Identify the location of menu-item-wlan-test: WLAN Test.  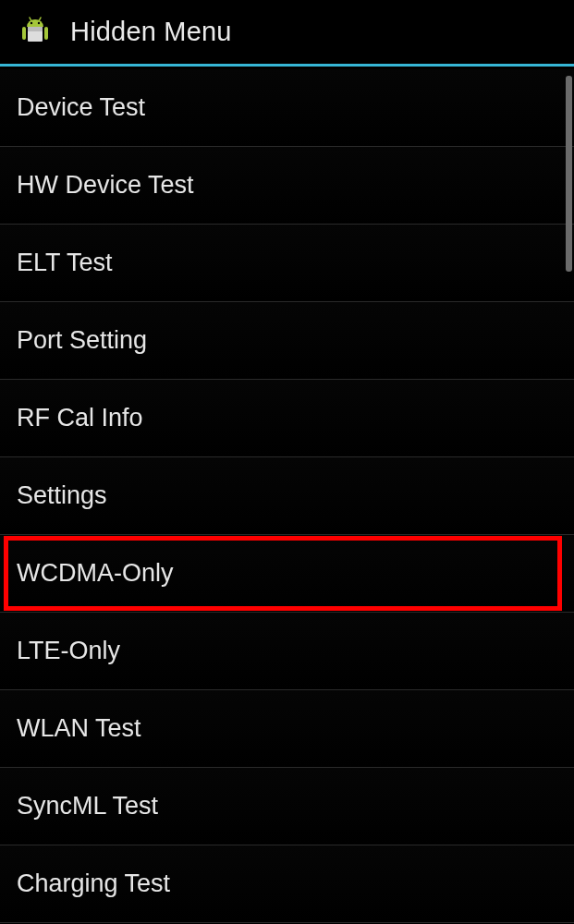
(287, 729).